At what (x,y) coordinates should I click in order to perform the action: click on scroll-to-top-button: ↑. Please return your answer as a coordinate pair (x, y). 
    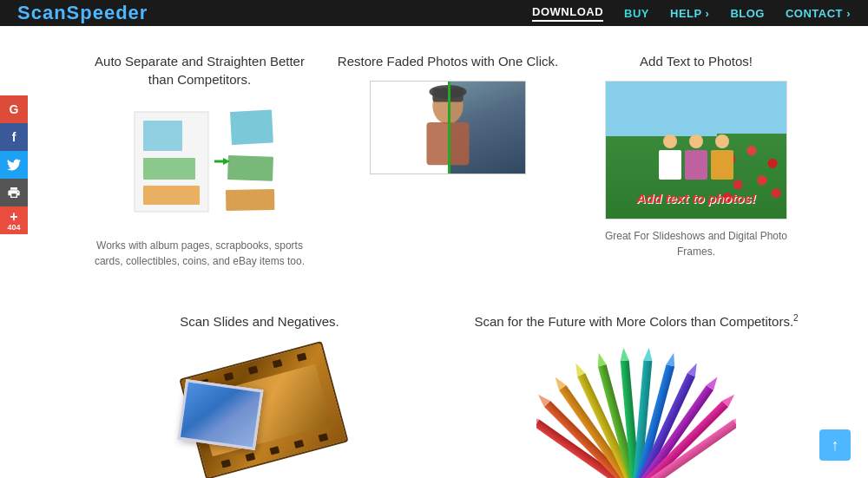
    Looking at the image, I should click on (835, 445).